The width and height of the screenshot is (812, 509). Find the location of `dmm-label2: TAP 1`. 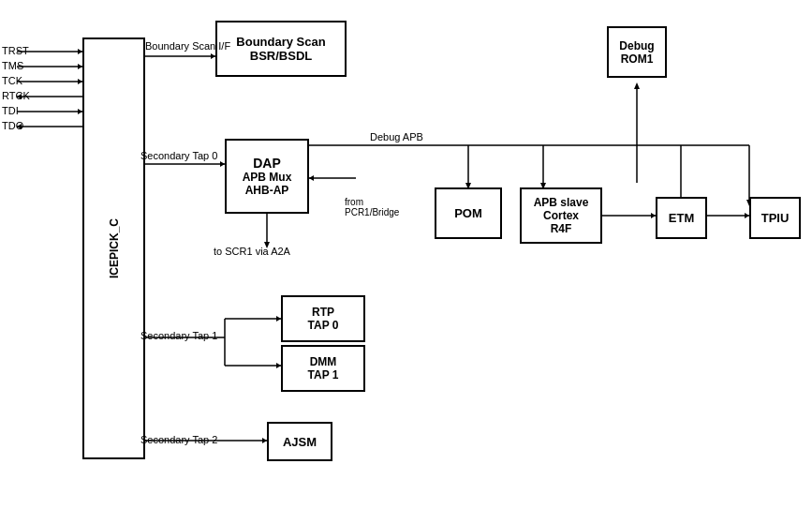

dmm-label2: TAP 1 is located at coordinates (324, 375).